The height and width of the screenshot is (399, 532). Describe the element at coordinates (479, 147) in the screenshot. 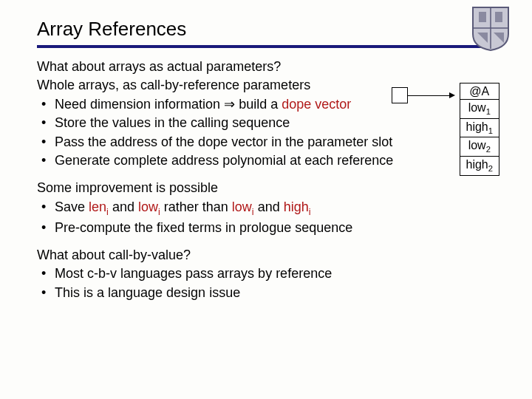

I see `dope-cell-low2: low2` at that location.